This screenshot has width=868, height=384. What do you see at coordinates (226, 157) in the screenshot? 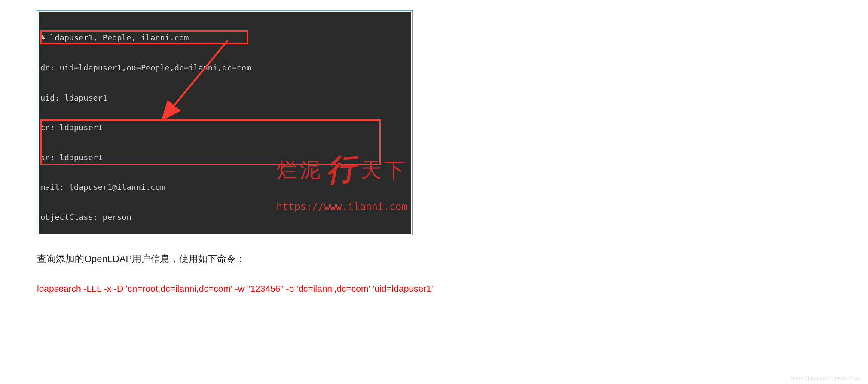
I see `terminal-line: sn: ldapuser1` at bounding box center [226, 157].